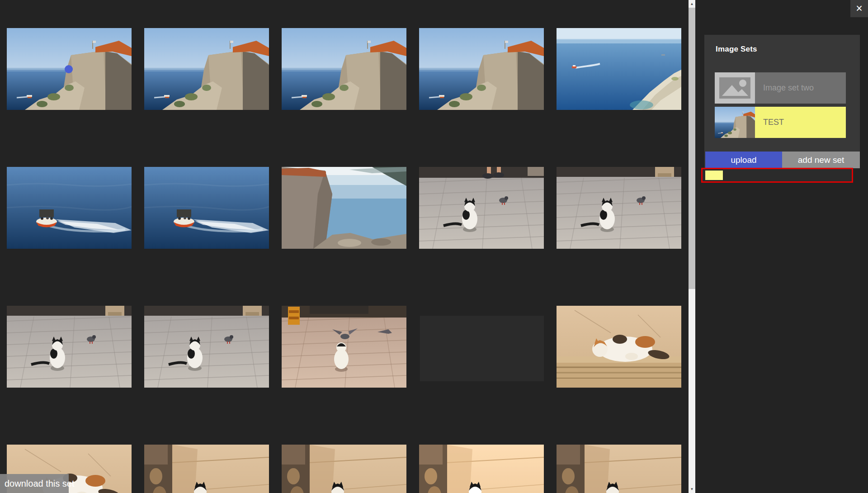 This screenshot has height=493, width=868. I want to click on scroll-down-icon: ▼, so click(692, 489).